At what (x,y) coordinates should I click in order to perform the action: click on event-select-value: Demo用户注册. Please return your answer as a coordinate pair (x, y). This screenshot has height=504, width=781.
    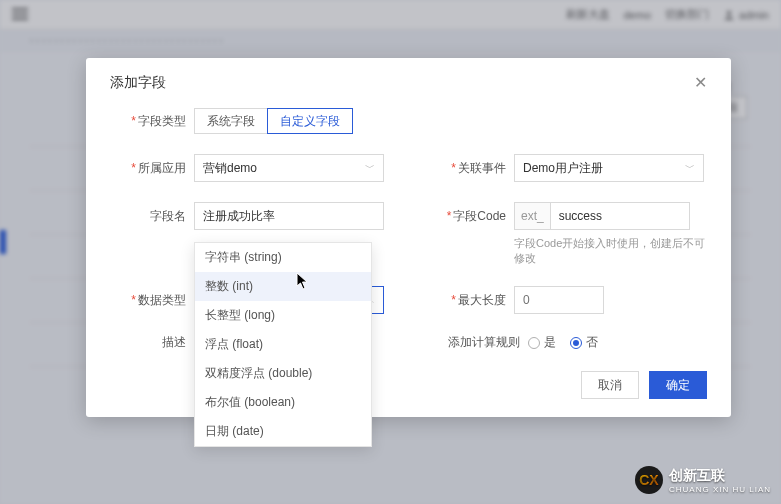
    Looking at the image, I should click on (563, 168).